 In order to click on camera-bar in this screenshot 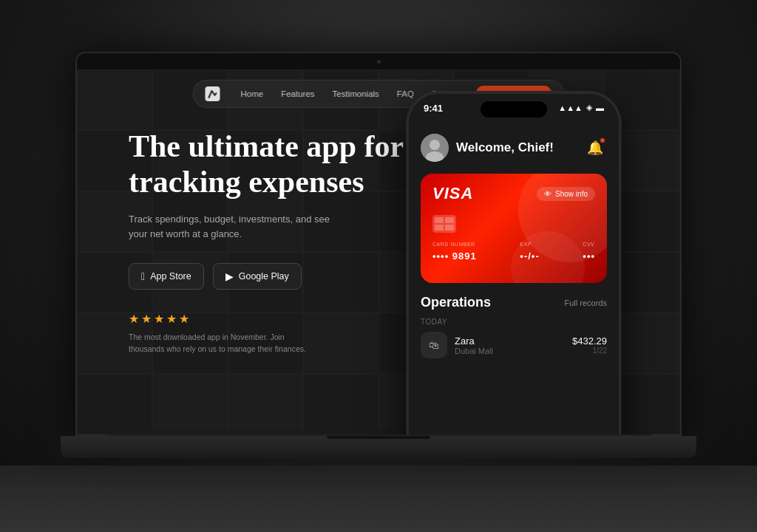, I will do `click(378, 61)`.